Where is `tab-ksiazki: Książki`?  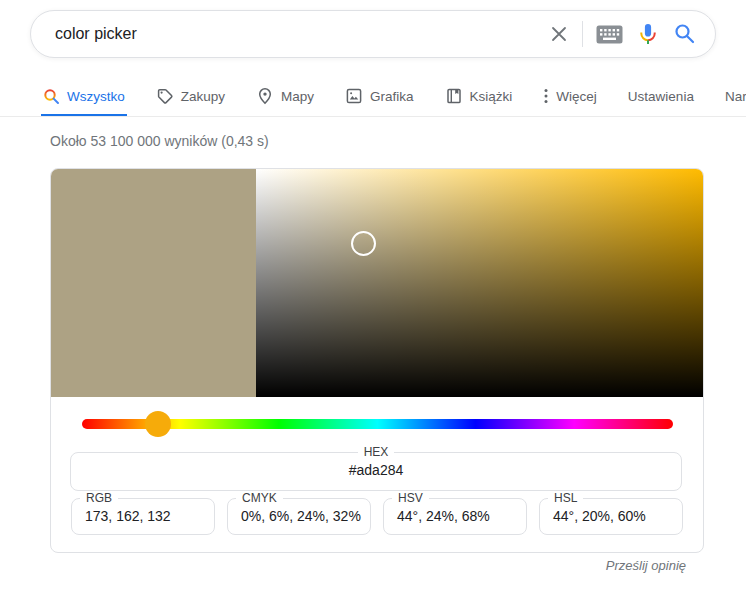
tab-ksiazki: Książki is located at coordinates (479, 98).